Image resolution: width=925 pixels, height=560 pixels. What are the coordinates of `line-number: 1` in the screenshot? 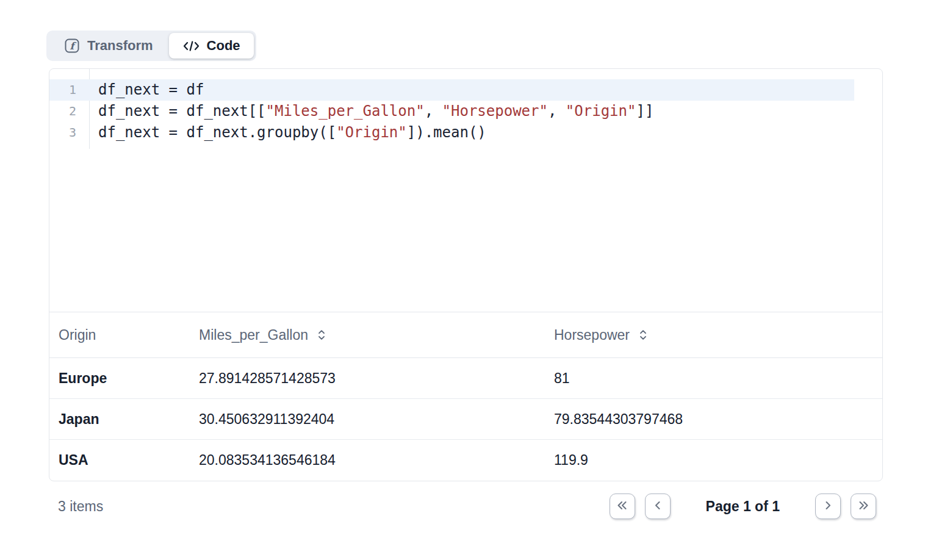 It's located at (70, 90).